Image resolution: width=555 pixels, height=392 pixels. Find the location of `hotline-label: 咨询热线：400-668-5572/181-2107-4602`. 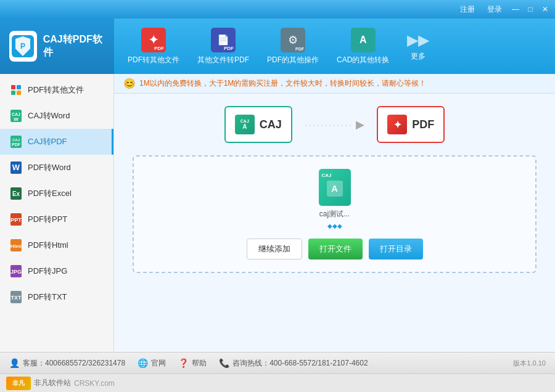

hotline-label: 咨询热线：400-668-5572/181-2107-4602 is located at coordinates (300, 364).